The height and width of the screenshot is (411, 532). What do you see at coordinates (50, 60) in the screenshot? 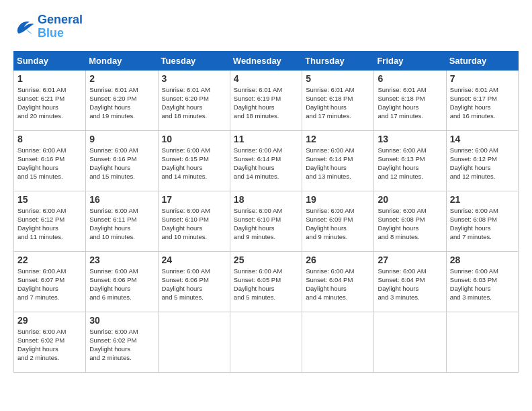
I see `col-sunday: Sunday` at bounding box center [50, 60].